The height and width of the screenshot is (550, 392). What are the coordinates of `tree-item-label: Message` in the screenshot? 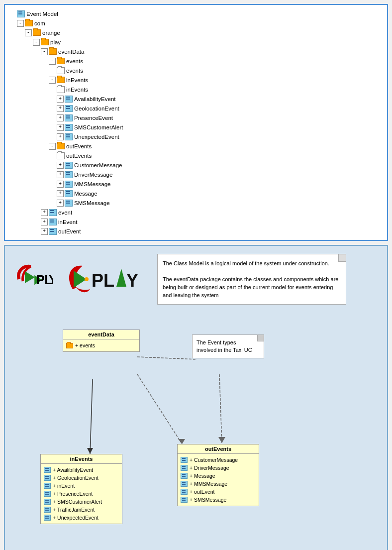 It's located at (86, 194).